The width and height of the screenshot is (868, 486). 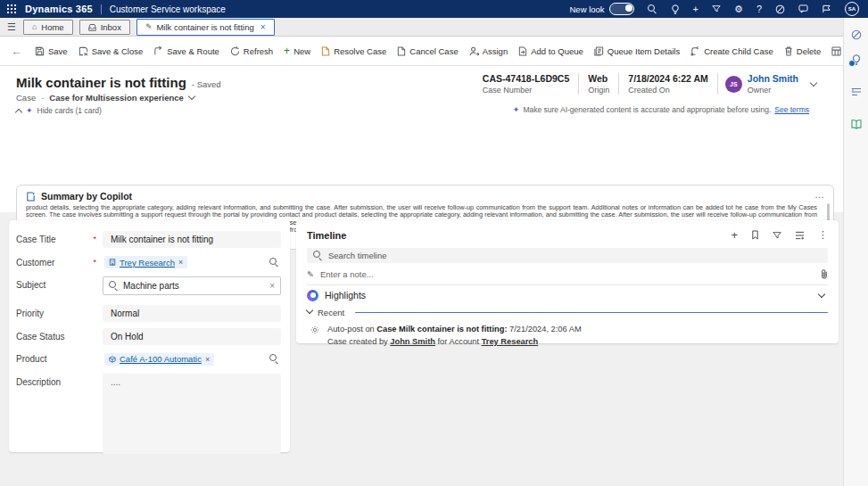 What do you see at coordinates (622, 9) in the screenshot?
I see `new-look-toggle` at bounding box center [622, 9].